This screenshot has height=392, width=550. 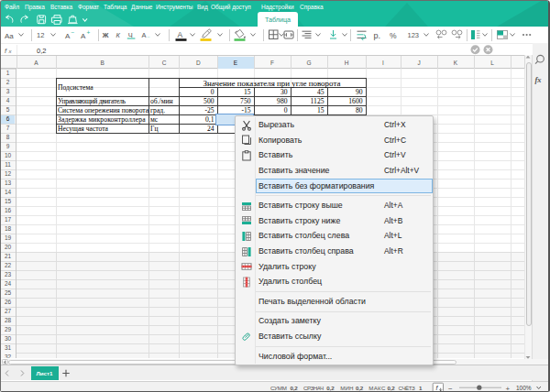 I want to click on svg-text: К, so click(x=119, y=35).